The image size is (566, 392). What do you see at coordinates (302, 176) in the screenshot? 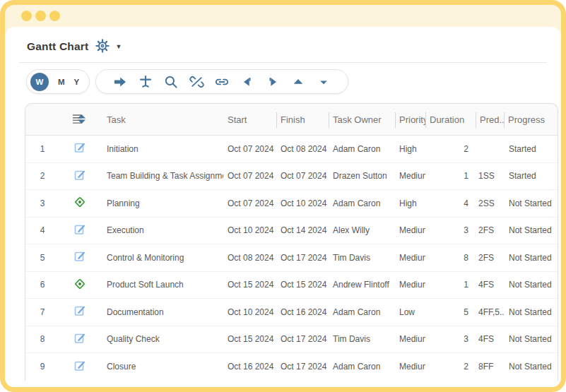
I see `finish-date: Oct 07 2024` at bounding box center [302, 176].